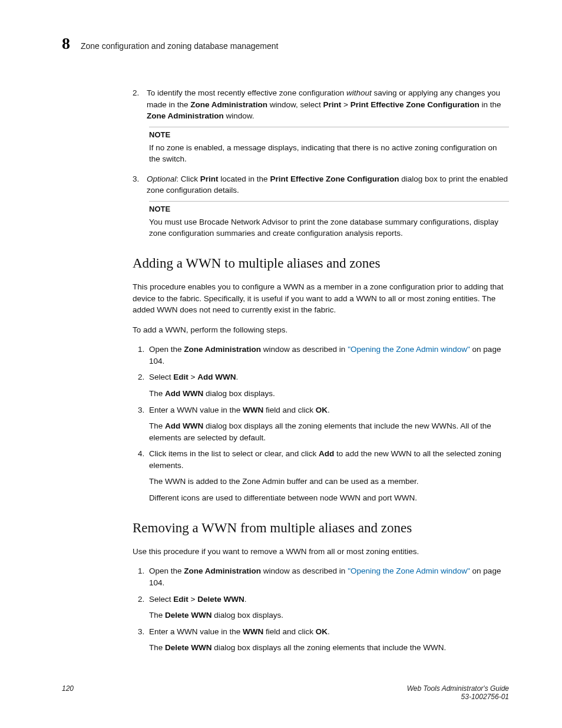 Image resolution: width=562 pixels, height=728 pixels. I want to click on step-followup: The Delete WWN dialog box displays all t…, so click(329, 648).